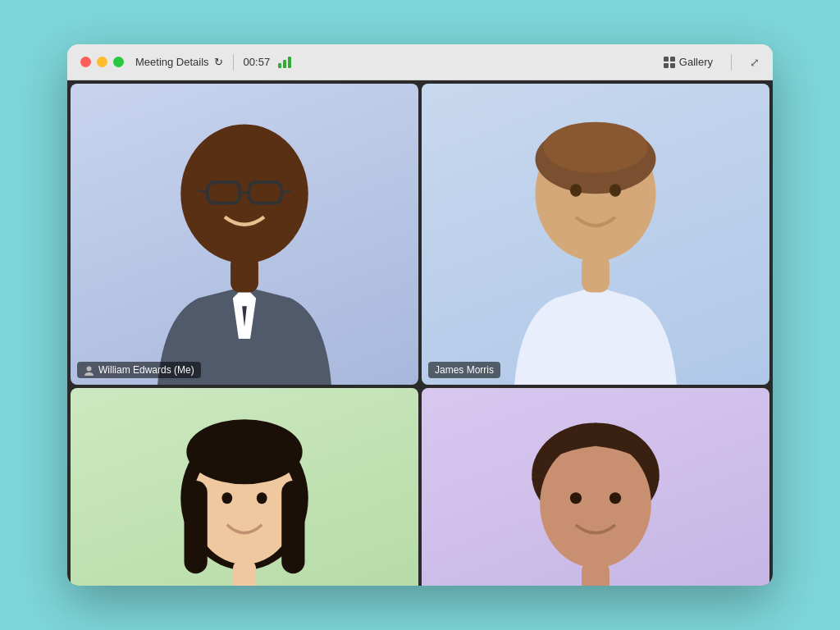 The width and height of the screenshot is (840, 630). What do you see at coordinates (755, 62) in the screenshot?
I see `expand-icon: ⤢` at bounding box center [755, 62].